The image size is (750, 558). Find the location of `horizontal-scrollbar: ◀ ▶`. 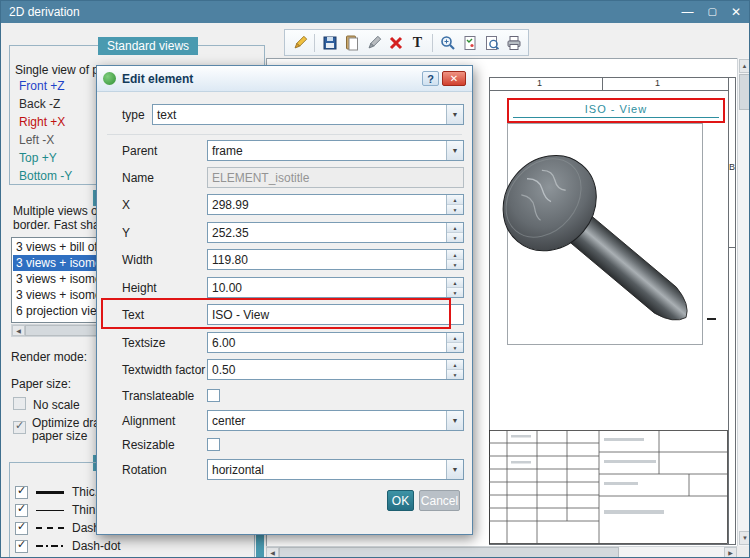

horizontal-scrollbar: ◀ ▶ is located at coordinates (502, 552).